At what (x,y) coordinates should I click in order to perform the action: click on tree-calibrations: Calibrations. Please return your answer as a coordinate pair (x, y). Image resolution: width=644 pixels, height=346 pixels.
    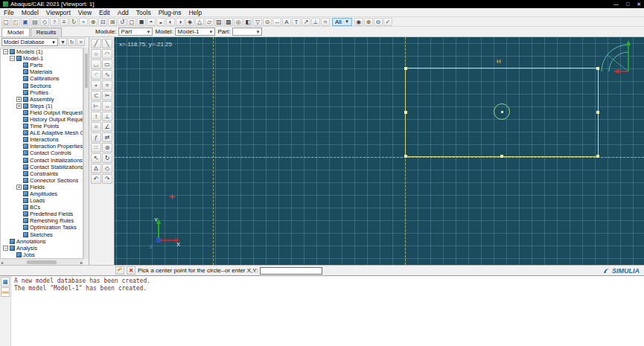
    Looking at the image, I should click on (42, 79).